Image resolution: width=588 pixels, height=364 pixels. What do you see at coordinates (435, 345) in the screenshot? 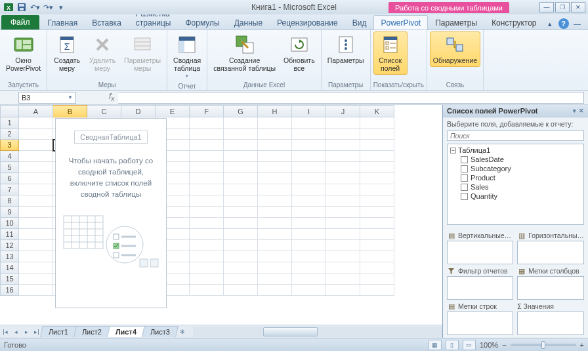
I see `view-normal-icon: ▦` at bounding box center [435, 345].